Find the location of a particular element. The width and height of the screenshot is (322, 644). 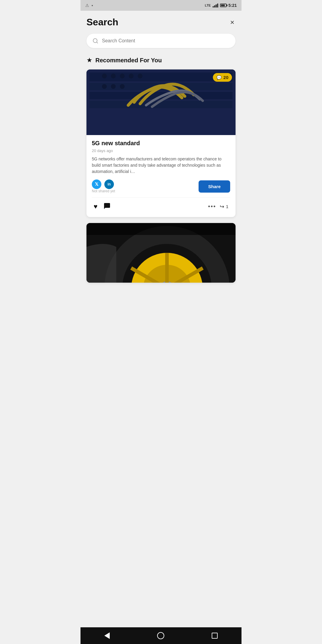

not-shared-text: Not shared yet is located at coordinates (103, 191).